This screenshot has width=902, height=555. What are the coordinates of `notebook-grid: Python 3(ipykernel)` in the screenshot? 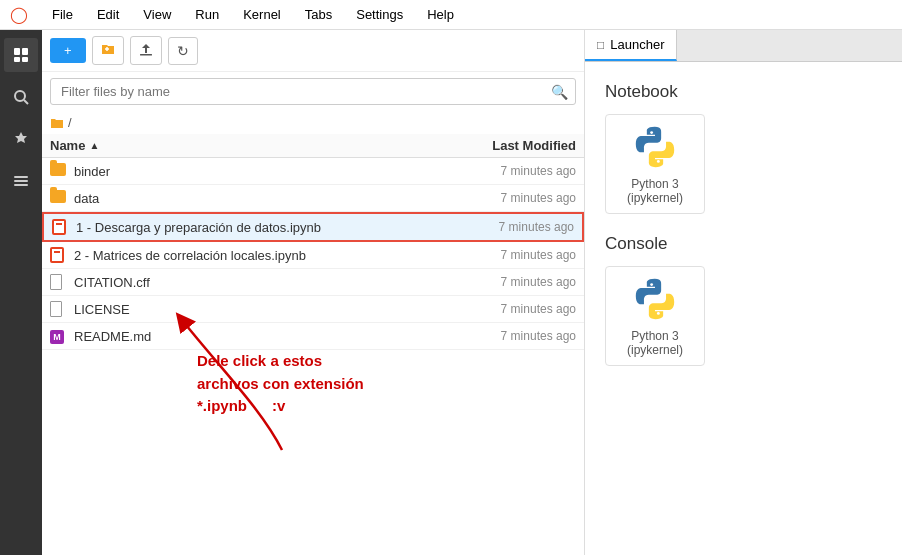 It's located at (744, 164).